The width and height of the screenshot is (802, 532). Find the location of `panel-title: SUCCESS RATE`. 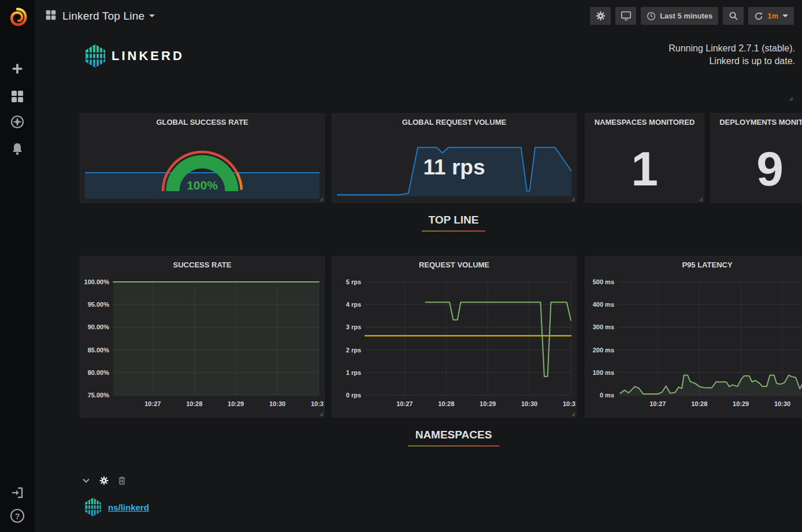

panel-title: SUCCESS RATE is located at coordinates (202, 265).